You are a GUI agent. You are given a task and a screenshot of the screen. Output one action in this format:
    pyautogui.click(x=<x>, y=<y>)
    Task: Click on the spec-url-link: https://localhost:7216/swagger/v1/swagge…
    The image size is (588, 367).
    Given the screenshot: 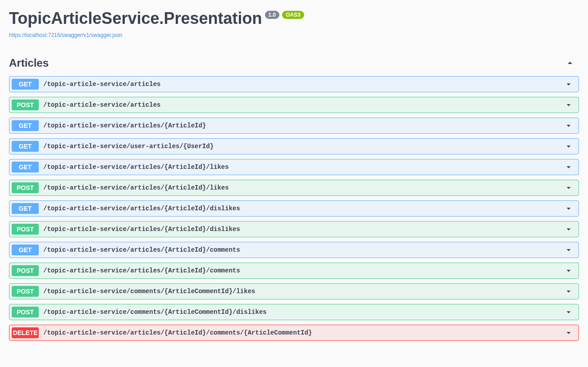 What is the action you would take?
    pyautogui.click(x=66, y=35)
    